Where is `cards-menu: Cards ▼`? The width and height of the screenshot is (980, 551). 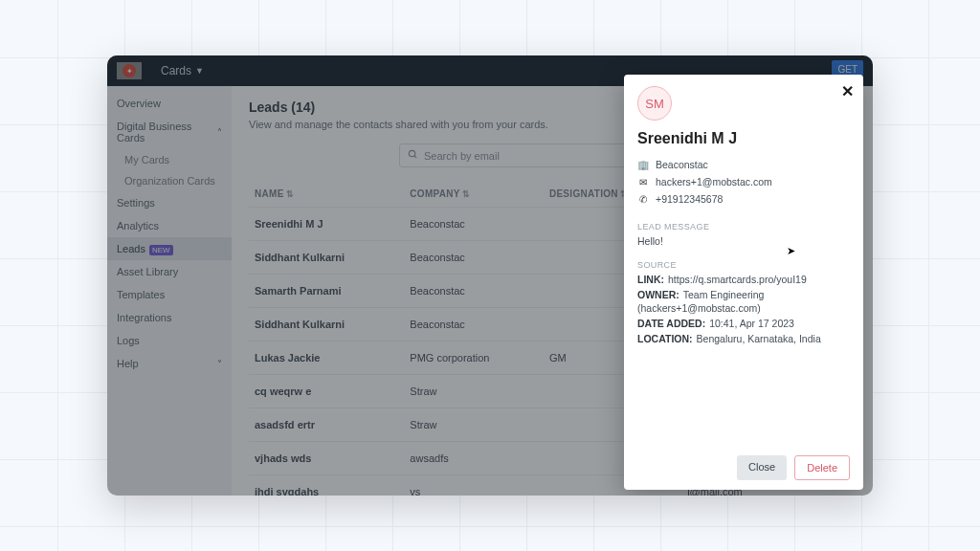
cards-menu: Cards ▼ is located at coordinates (182, 71).